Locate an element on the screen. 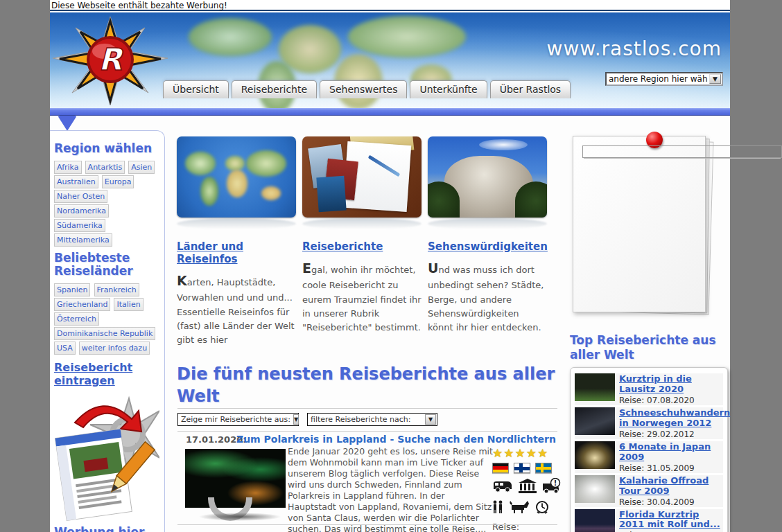  report-title-link: Kurztrip in die Lausitz 2020 is located at coordinates (671, 384).